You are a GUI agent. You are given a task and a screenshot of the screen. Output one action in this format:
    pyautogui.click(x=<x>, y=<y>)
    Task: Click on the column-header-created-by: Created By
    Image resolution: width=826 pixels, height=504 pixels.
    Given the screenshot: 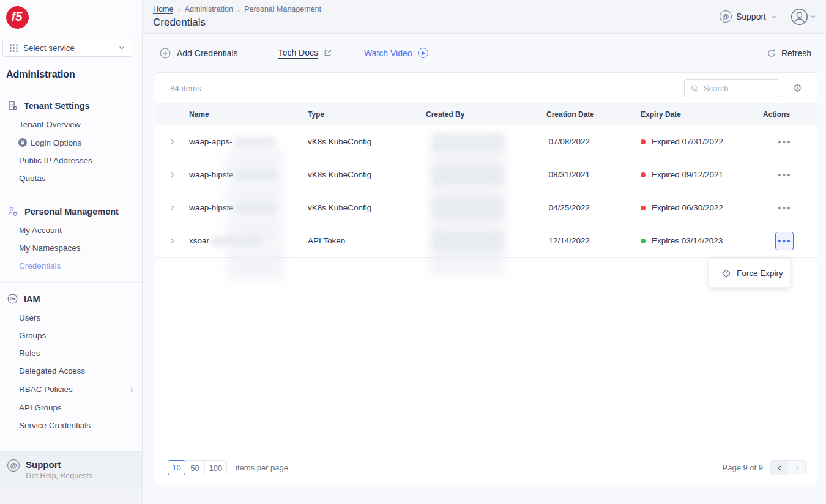 What is the action you would take?
    pyautogui.click(x=485, y=114)
    